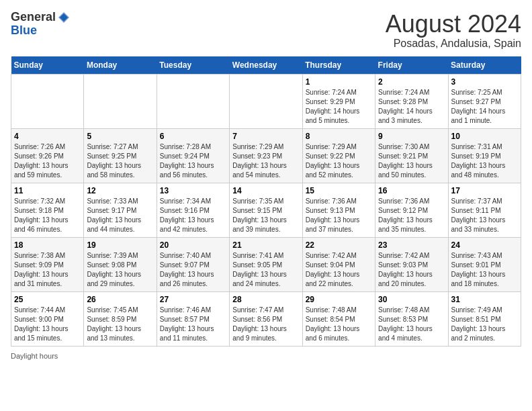 The image size is (532, 411). What do you see at coordinates (266, 245) in the screenshot?
I see `day-number: 21` at bounding box center [266, 245].